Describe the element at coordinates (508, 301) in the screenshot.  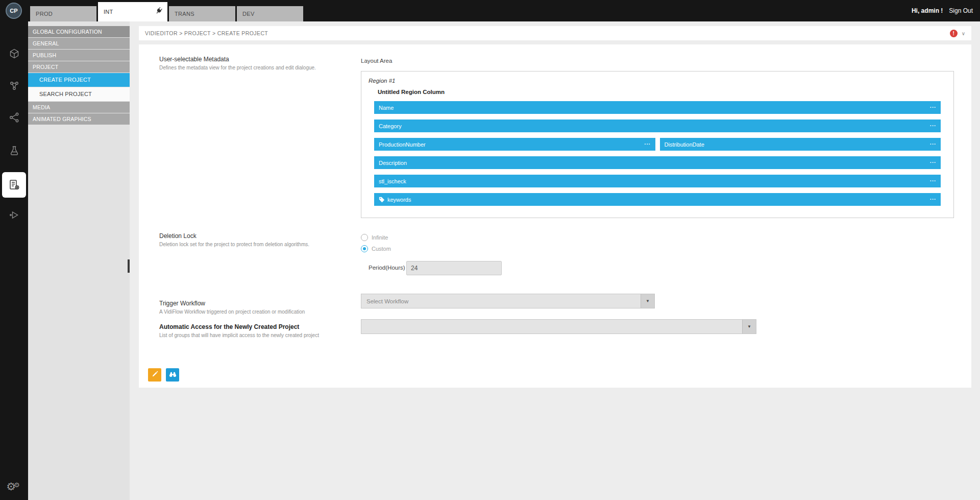
I see `workflow-dropdown: Select Workflow ▼` at that location.